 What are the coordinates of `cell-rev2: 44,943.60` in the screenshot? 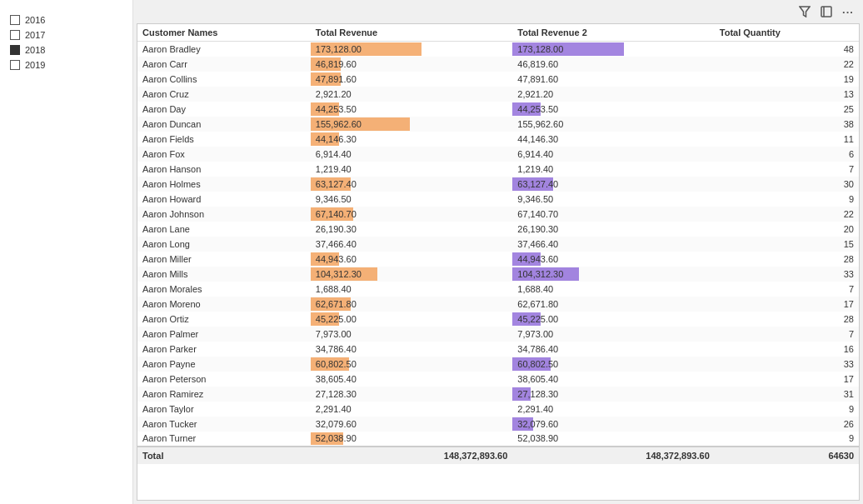 It's located at (613, 259).